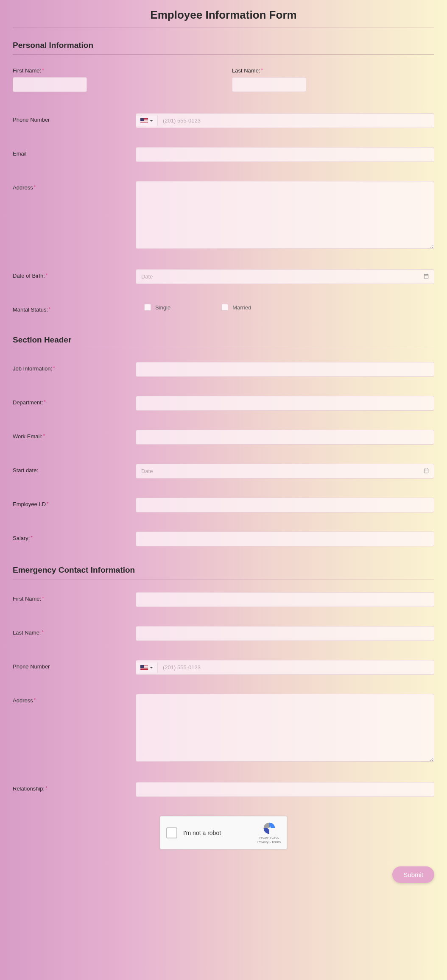  Describe the element at coordinates (296, 120) in the screenshot. I see `phone-field` at that location.